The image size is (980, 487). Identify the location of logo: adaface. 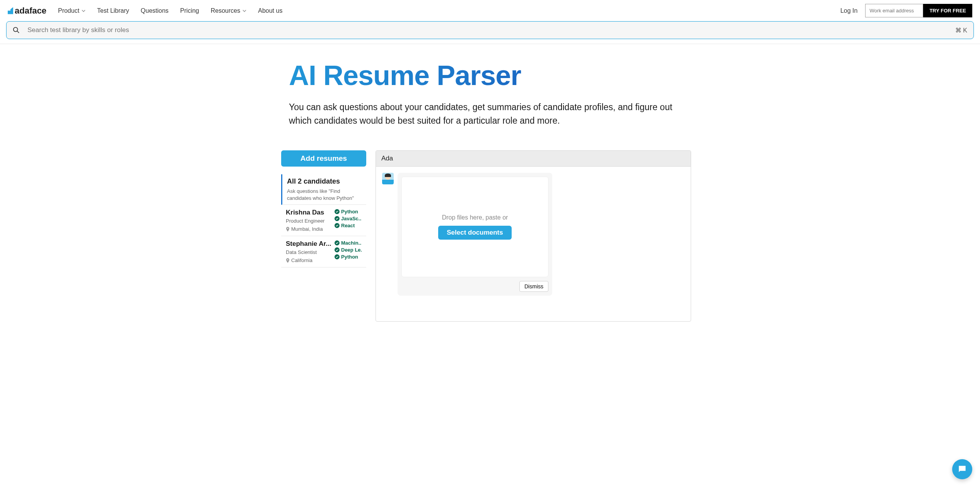
(27, 11).